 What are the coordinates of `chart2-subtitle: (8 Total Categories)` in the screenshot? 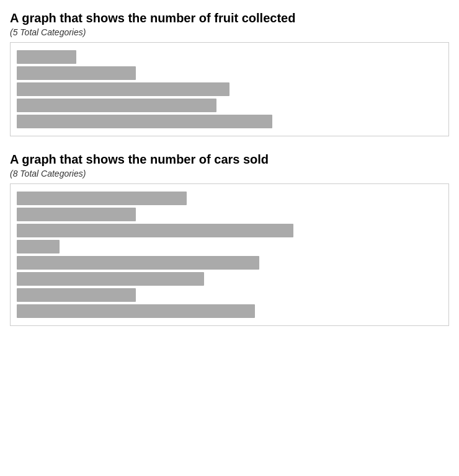 It's located at (230, 174).